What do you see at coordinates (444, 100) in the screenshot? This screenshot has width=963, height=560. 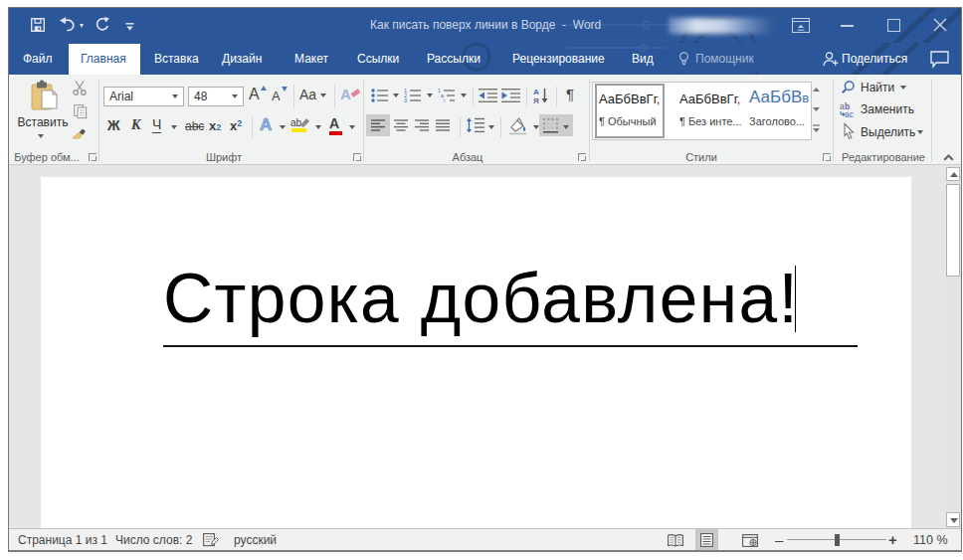 I see `svg-text: i` at bounding box center [444, 100].